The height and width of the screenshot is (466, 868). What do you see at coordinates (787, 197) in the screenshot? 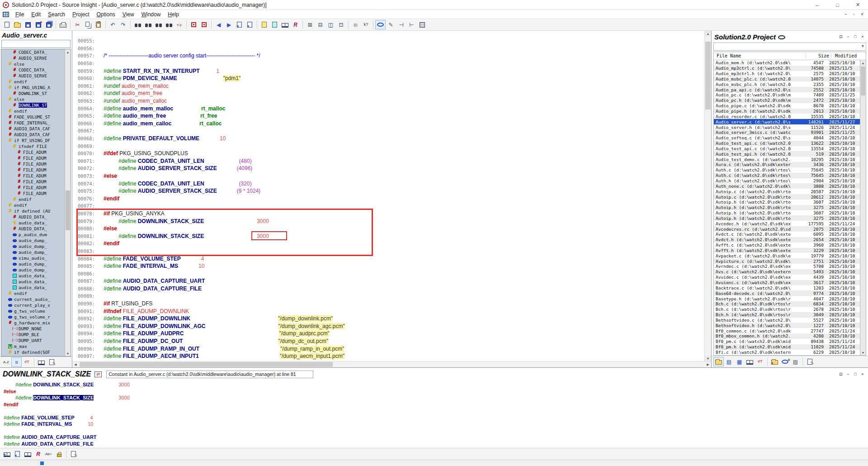
I see `file-list-row: Autoip.c (d:\watch2.0\sdk\rto206122025/1…` at bounding box center [787, 197].